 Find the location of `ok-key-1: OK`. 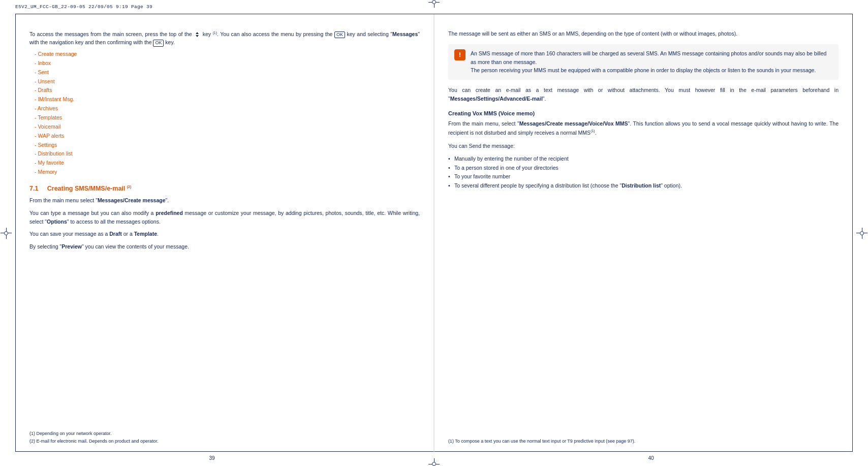

ok-key-1: OK is located at coordinates (339, 35).